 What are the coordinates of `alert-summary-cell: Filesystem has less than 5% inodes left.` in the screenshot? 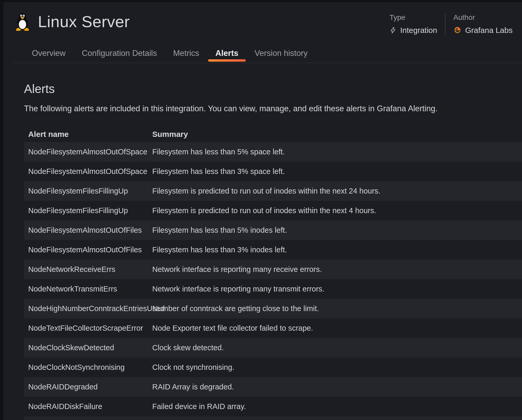 It's located at (337, 230).